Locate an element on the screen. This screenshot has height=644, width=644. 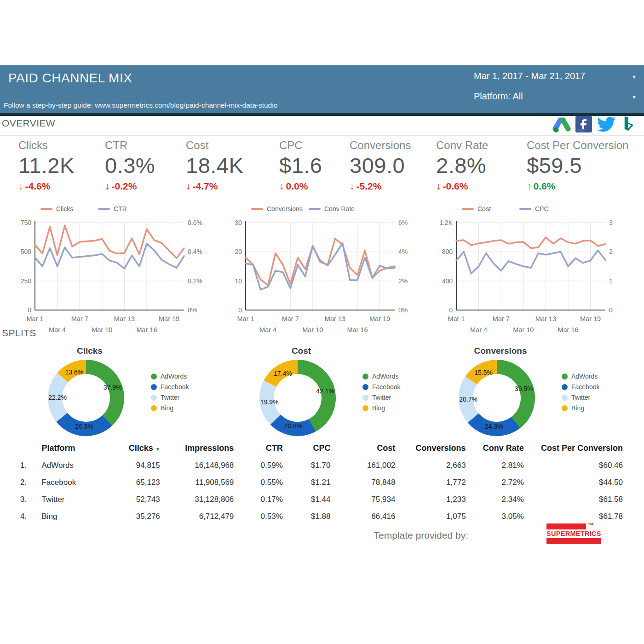
column-header-clicks: Clicks▼ is located at coordinates (137, 448).